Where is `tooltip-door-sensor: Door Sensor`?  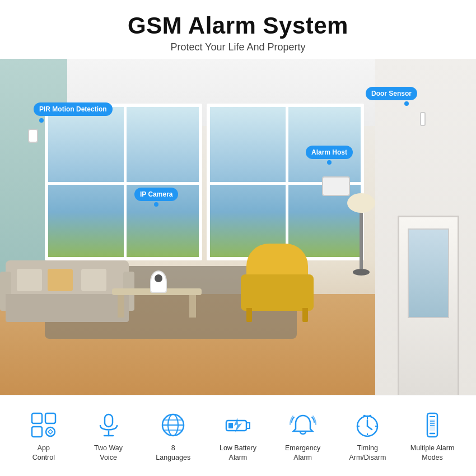
tooltip-door-sensor: Door Sensor is located at coordinates (391, 94).